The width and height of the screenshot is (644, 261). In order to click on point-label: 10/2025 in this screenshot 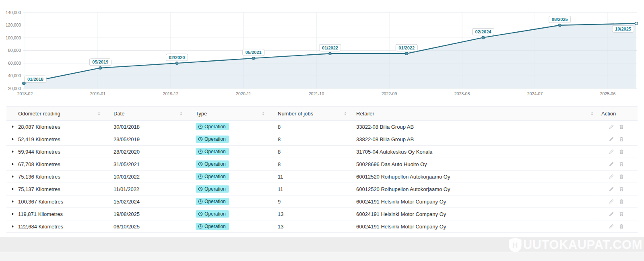, I will do `click(623, 29)`.